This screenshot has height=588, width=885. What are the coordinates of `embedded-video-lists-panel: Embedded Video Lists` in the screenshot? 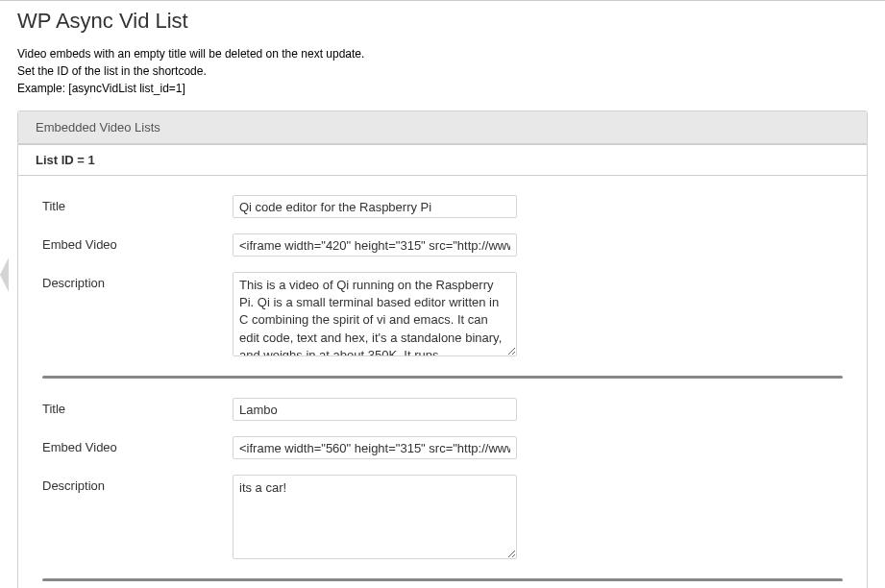 It's located at (442, 128).